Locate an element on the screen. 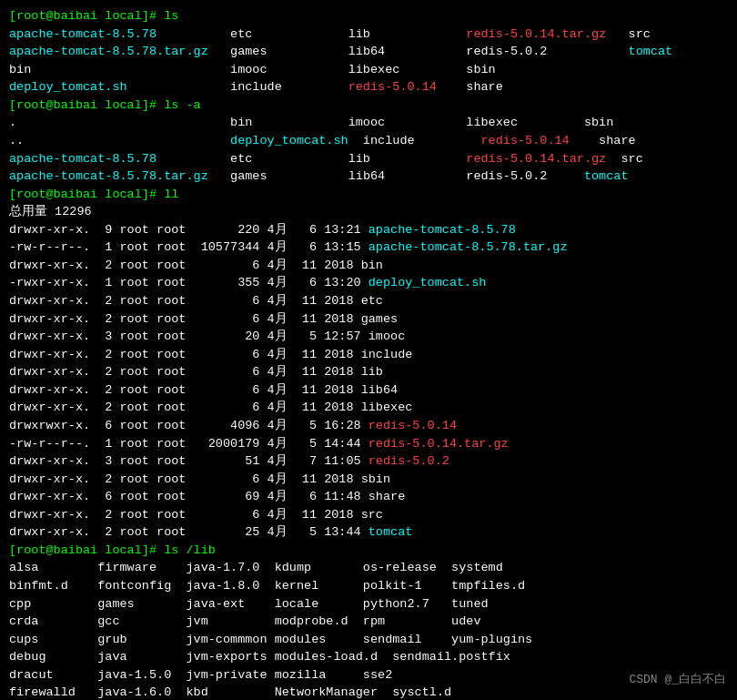  ll-apache-dir: drwxr-xr-x. 9 root root 220 4月 6 13:21 a… is located at coordinates (368, 230).